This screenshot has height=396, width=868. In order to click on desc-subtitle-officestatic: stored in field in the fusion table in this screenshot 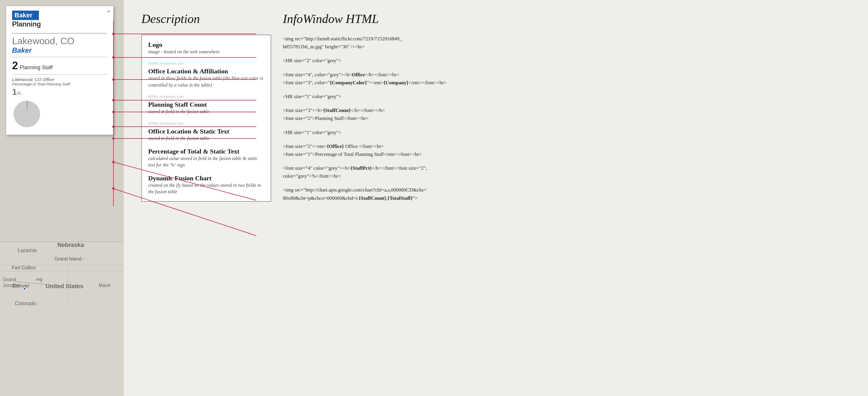, I will do `click(206, 139)`.